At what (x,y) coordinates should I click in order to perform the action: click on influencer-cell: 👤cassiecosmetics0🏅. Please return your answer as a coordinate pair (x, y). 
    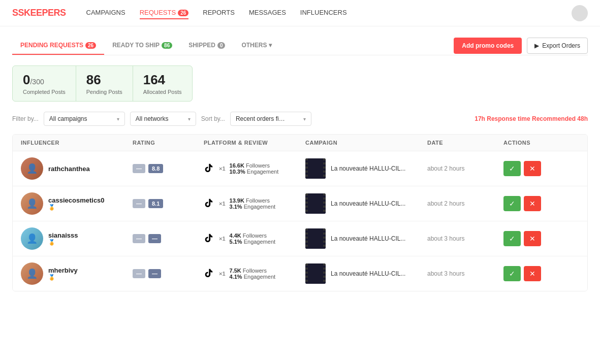
    Looking at the image, I should click on (77, 204).